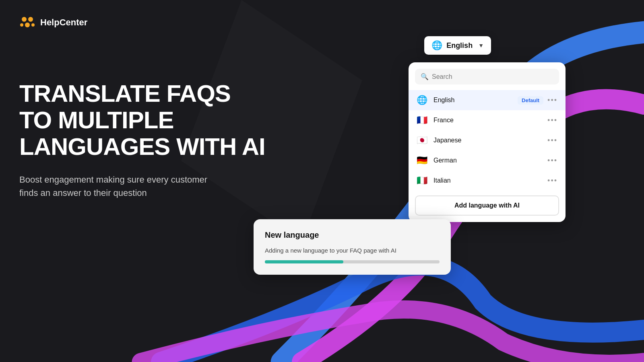  Describe the element at coordinates (304, 262) in the screenshot. I see `progress-bar-fill` at that location.